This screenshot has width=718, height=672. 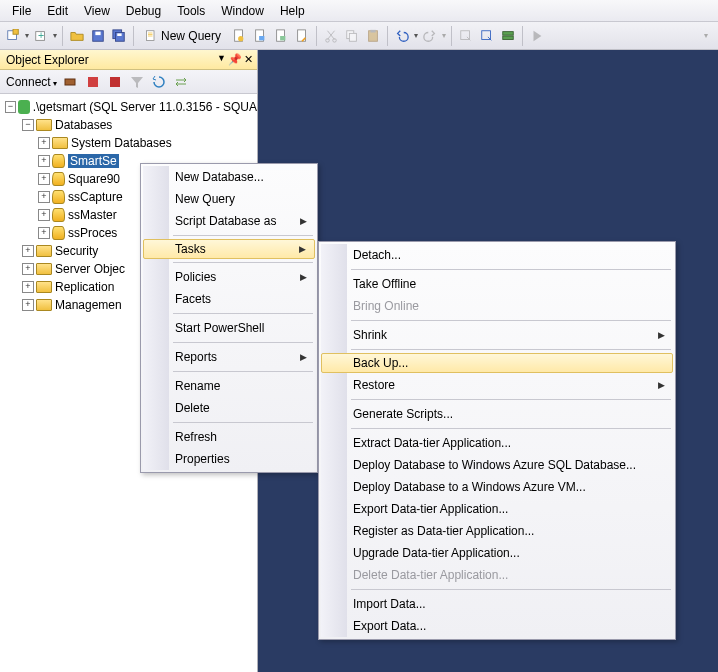 What do you see at coordinates (71, 82) in the screenshot?
I see `disconnect-icon` at bounding box center [71, 82].